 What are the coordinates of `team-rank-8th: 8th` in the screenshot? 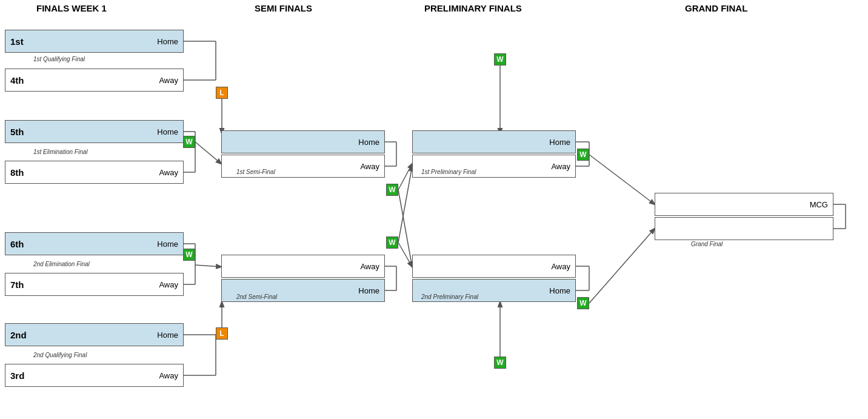 It's located at (17, 172).